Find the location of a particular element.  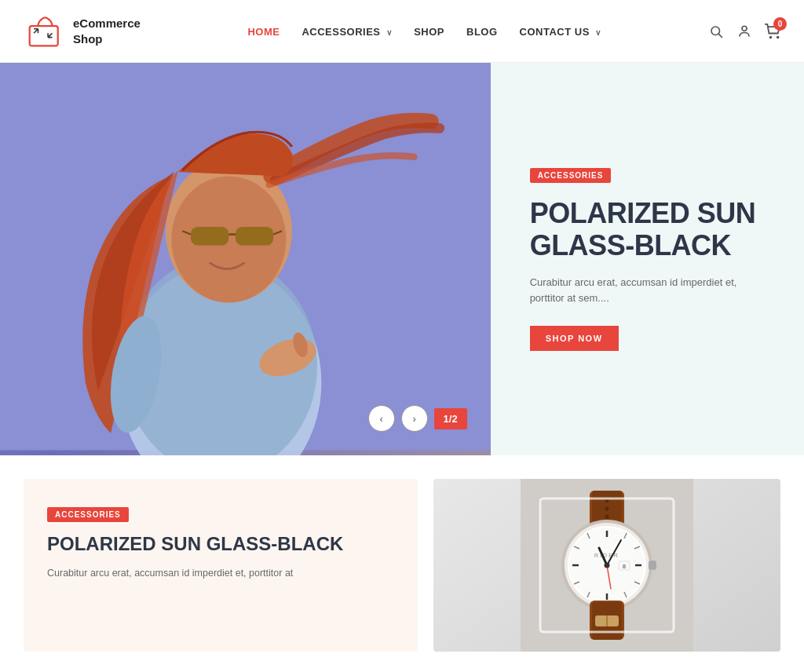

prev-slide-button: ‹ is located at coordinates (382, 418).